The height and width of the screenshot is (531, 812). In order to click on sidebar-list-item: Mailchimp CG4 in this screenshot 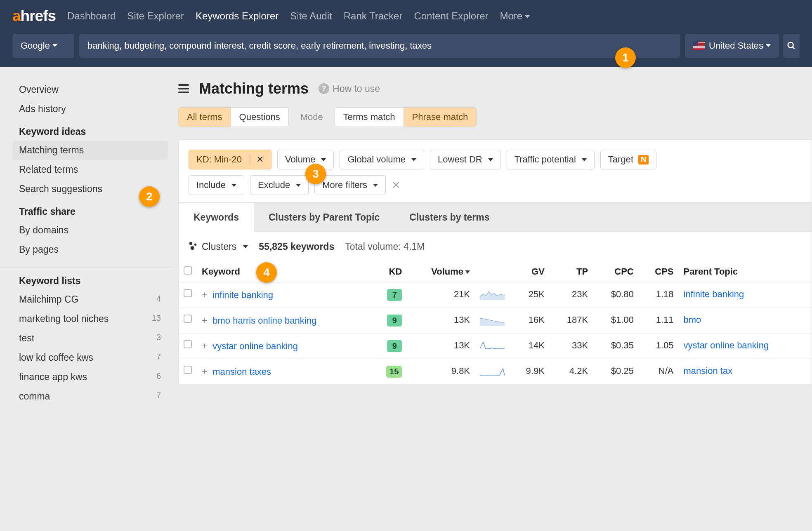, I will do `click(90, 299)`.